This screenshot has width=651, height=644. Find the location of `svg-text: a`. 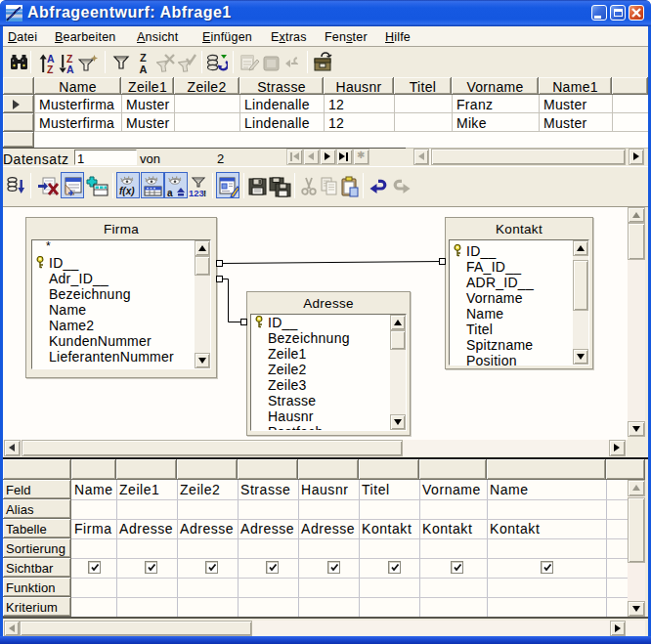

svg-text: a is located at coordinates (170, 193).